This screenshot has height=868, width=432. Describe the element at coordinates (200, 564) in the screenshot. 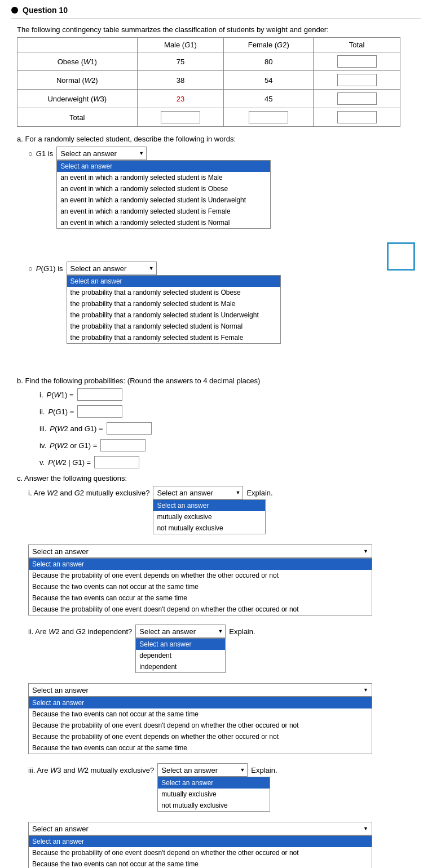

I see `c-i-explain-option-0: Select an answer` at that location.